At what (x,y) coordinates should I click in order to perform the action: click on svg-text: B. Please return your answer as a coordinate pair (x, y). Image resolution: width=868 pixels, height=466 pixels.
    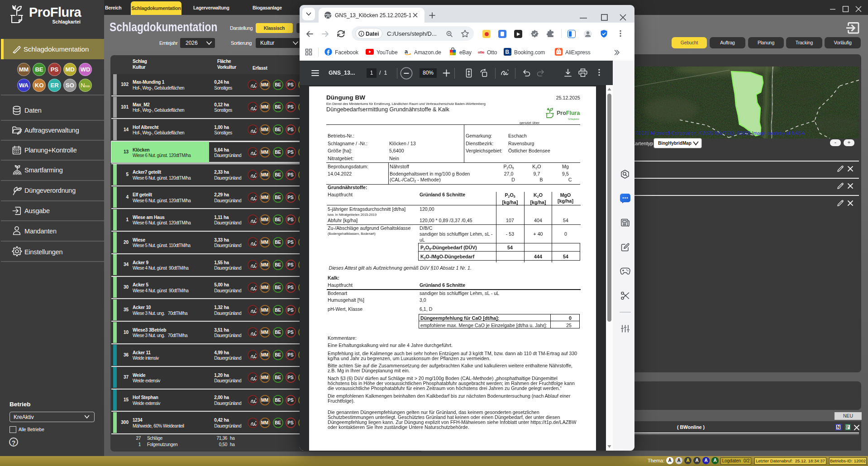
    Looking at the image, I should click on (508, 52).